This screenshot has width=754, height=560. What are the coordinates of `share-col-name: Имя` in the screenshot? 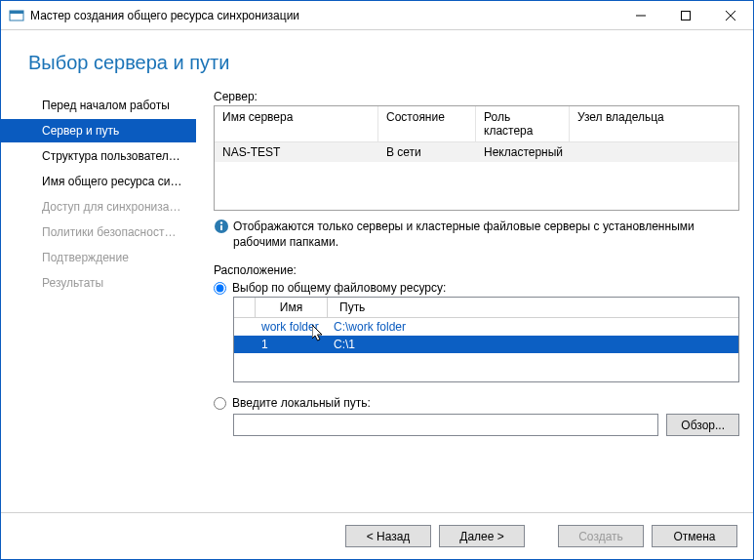 It's located at (292, 307).